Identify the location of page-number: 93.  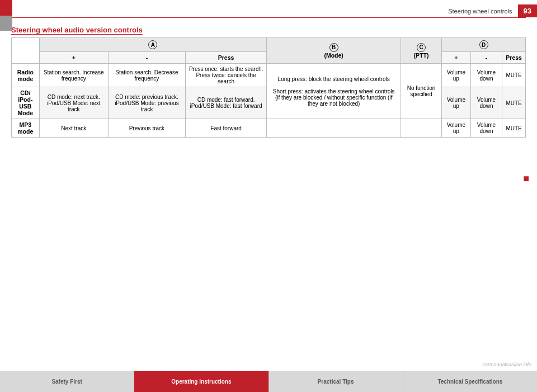
(527, 11).